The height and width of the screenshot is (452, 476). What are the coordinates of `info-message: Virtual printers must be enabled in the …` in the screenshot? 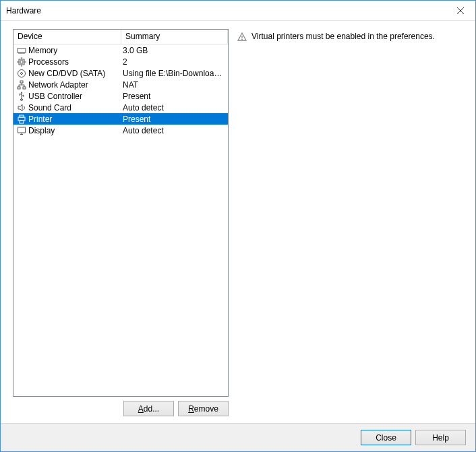 It's located at (350, 37).